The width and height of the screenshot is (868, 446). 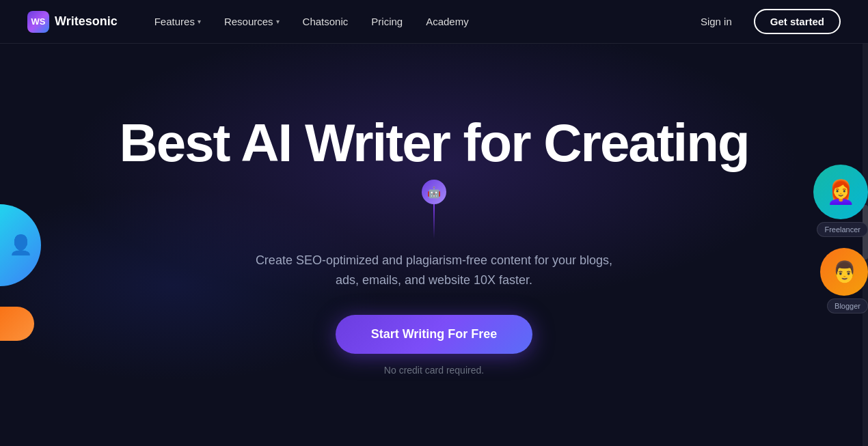 I want to click on get-started-button: Get started, so click(x=797, y=22).